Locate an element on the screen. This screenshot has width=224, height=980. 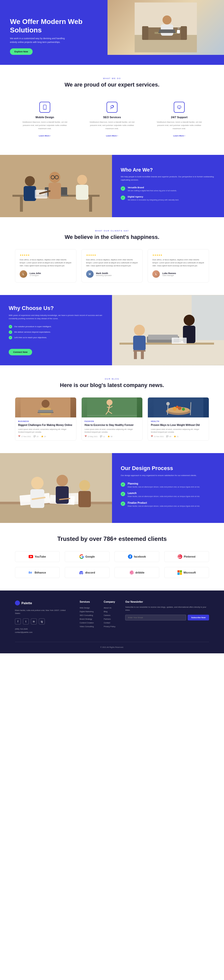
client-youtube: YouTube is located at coordinates (37, 557).